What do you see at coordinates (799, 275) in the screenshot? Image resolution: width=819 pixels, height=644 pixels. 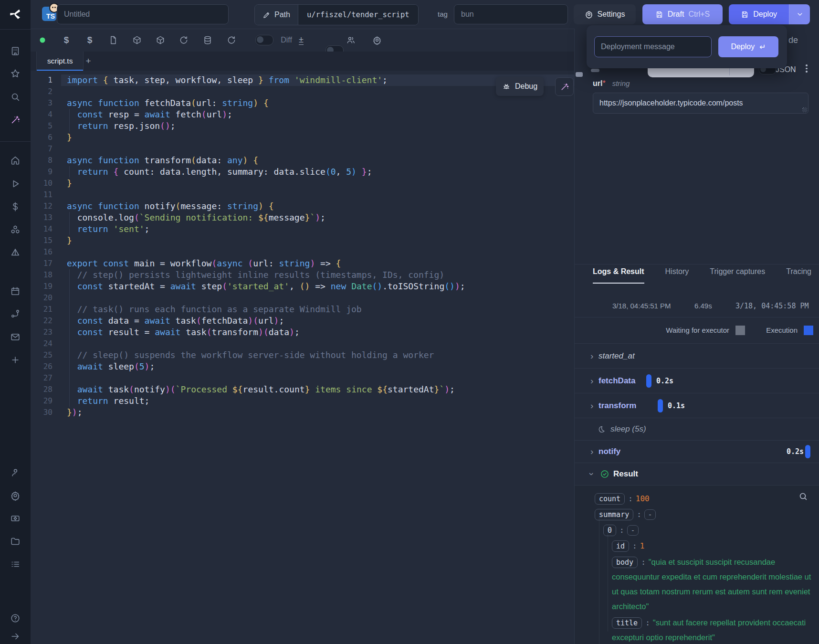 I see `tab-tracing: Tracing` at bounding box center [799, 275].